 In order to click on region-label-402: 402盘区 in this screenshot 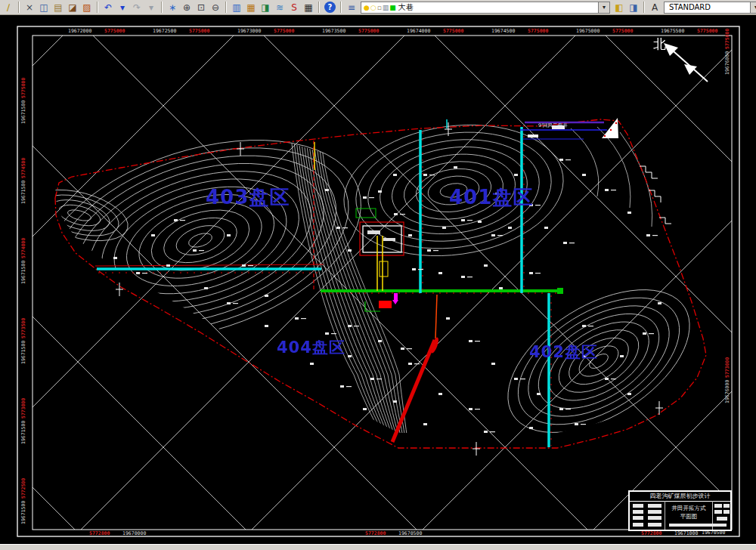, I will do `click(564, 352)`.